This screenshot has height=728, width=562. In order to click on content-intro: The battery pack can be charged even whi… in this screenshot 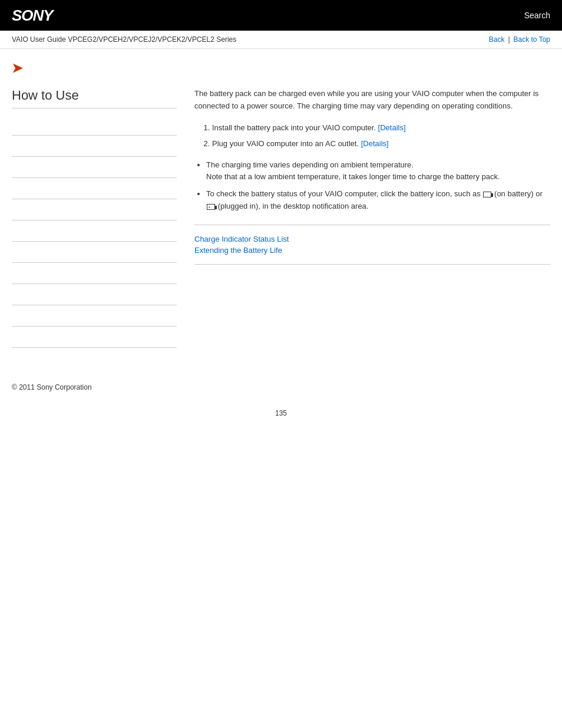, I will do `click(372, 100)`.